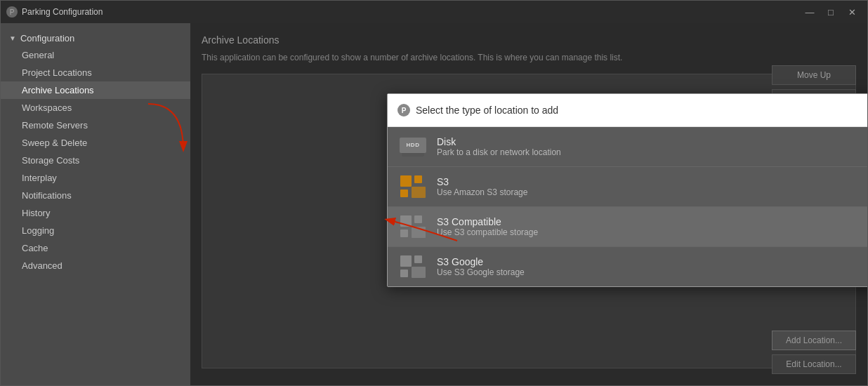 The width and height of the screenshot is (868, 386). Describe the element at coordinates (487, 222) in the screenshot. I see `s3-compatible-option-name: S3 Compatible` at that location.